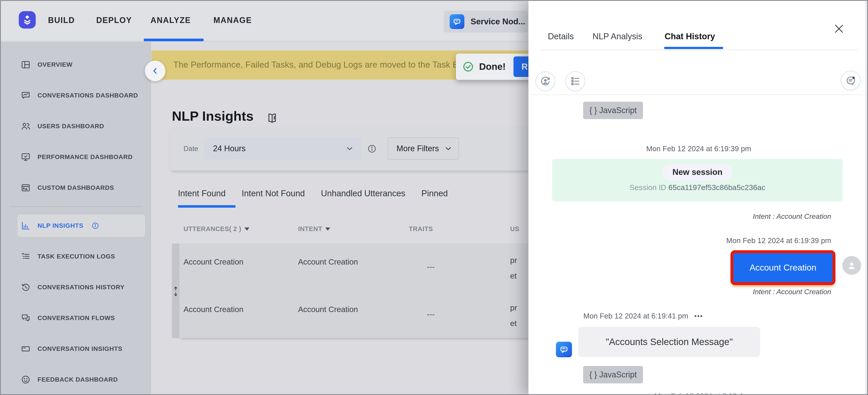 The height and width of the screenshot is (395, 868). I want to click on tab-pinned: Pinned, so click(435, 193).